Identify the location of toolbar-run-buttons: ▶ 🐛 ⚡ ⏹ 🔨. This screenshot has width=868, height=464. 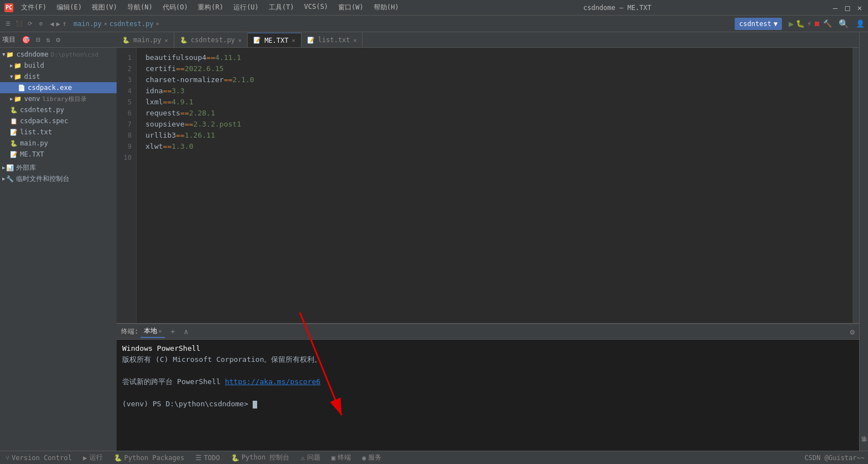
(810, 24).